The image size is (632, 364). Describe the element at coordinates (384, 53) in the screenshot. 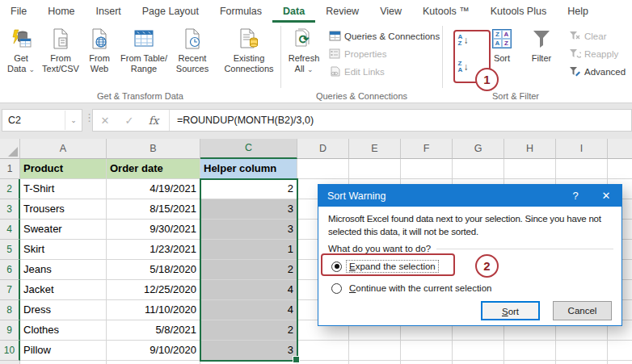

I see `properties-button: Properties` at that location.